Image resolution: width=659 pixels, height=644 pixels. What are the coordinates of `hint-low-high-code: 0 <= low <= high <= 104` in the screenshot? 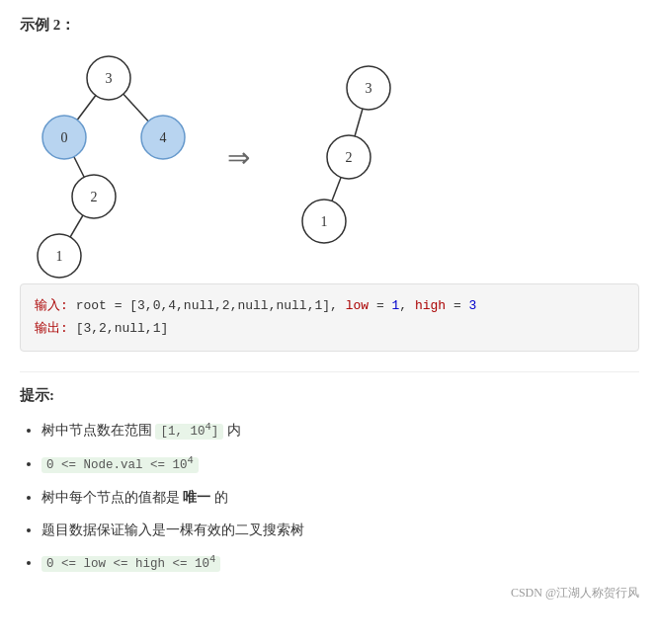 It's located at (130, 564).